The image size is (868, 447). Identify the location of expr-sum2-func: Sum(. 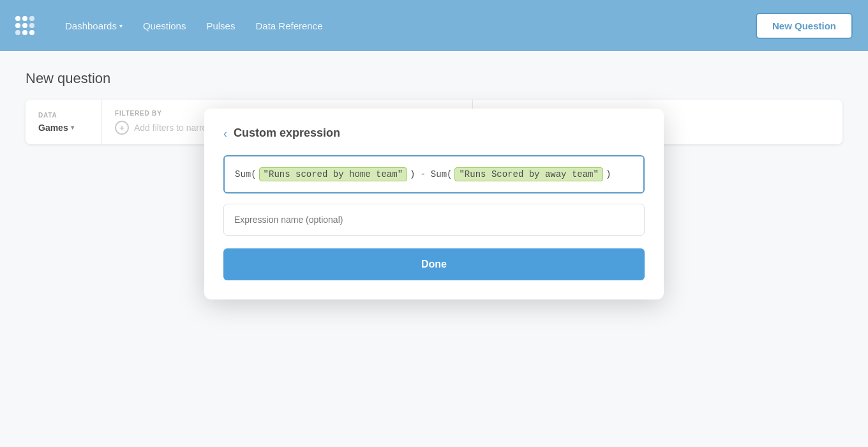
(442, 174).